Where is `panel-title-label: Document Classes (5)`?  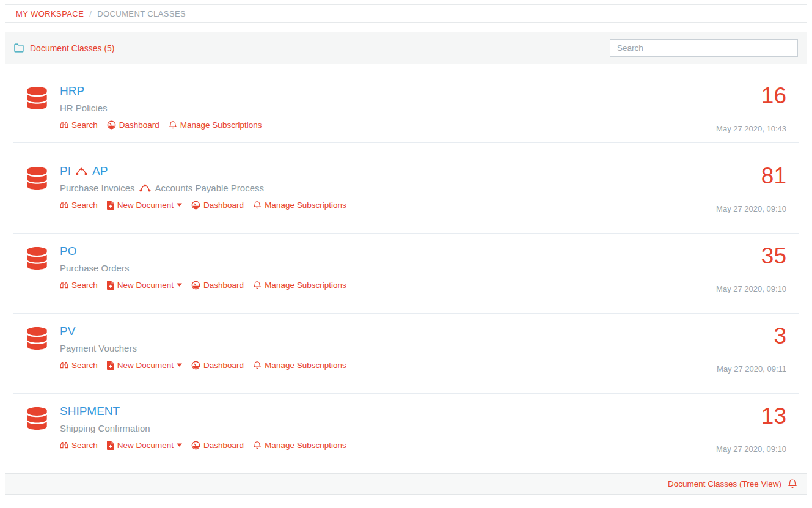 panel-title-label: Document Classes (5) is located at coordinates (72, 48).